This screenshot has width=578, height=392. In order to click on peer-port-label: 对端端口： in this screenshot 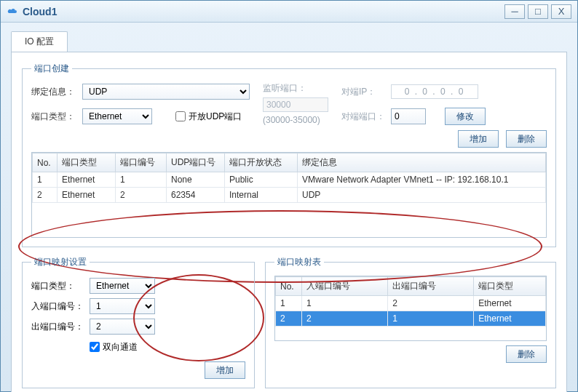, I will do `click(363, 116)`.